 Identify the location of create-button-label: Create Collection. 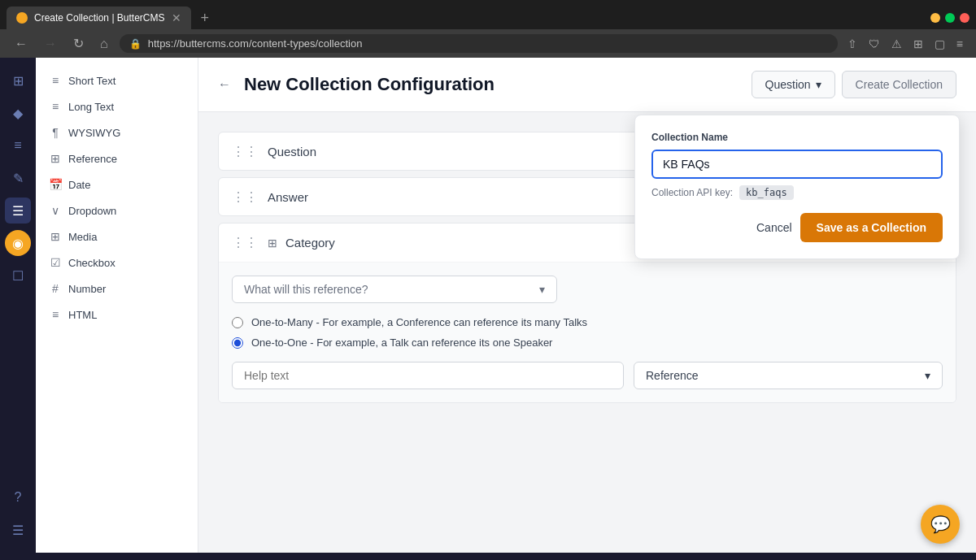
(900, 85).